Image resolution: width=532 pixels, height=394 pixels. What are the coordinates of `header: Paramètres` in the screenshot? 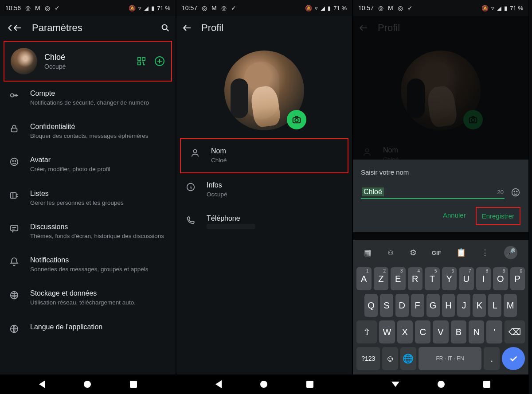 It's located at (88, 28).